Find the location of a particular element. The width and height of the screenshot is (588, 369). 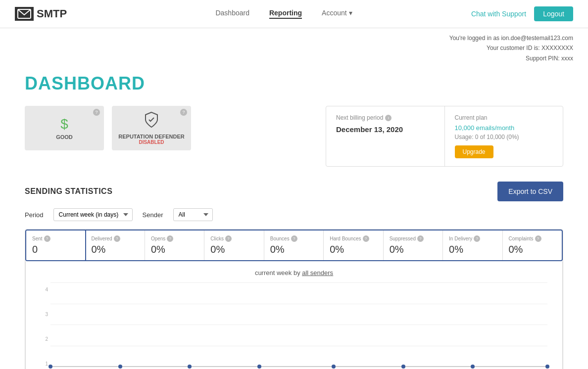

plan-emails: 10,000 emails/month is located at coordinates (504, 128).